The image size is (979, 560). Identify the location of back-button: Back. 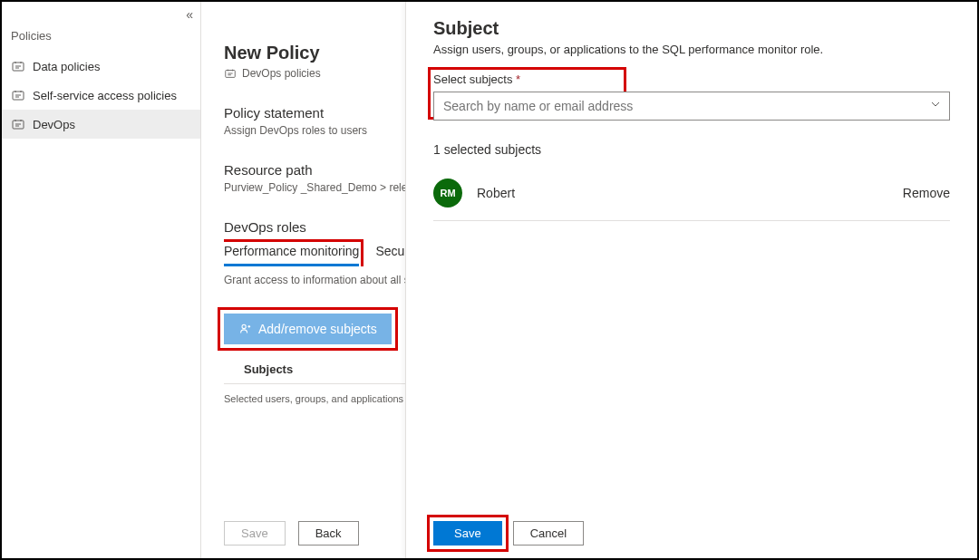
(328, 533).